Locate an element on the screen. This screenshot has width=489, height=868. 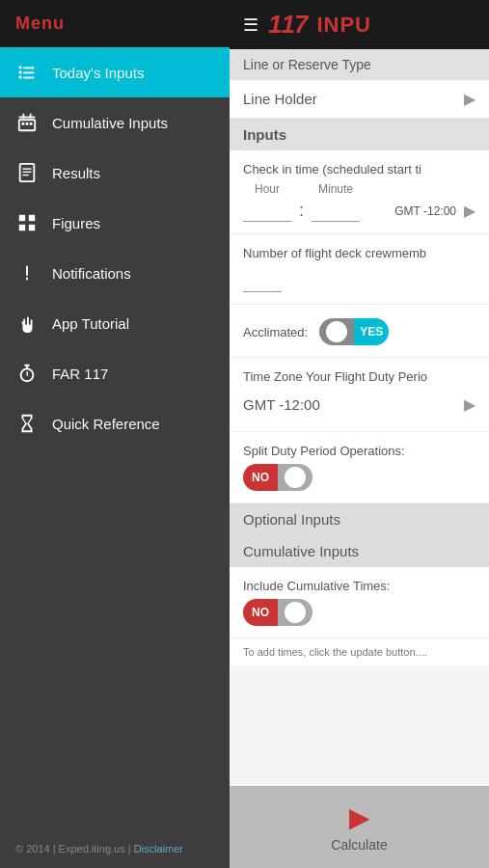
acclimated-toggle: YES is located at coordinates (354, 332).